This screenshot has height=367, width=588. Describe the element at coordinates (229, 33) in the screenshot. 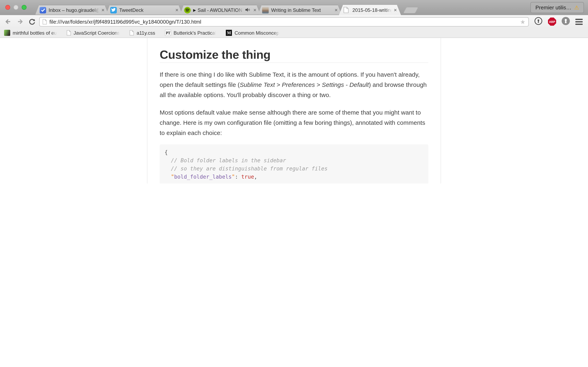

I see `medium-badge-icon: M` at that location.